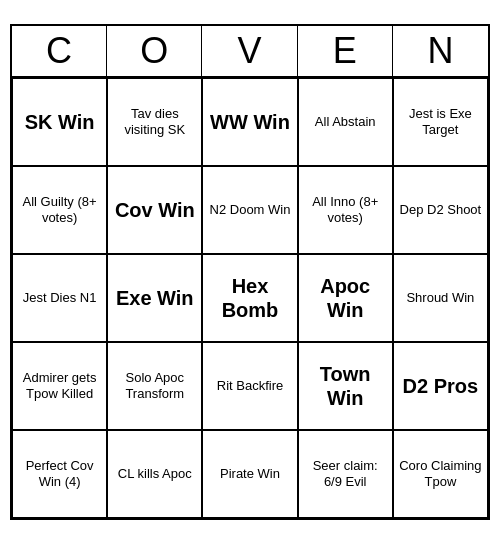 The height and width of the screenshot is (544, 500). What do you see at coordinates (440, 122) in the screenshot?
I see `bingo-cell-4: Jest is Exe Target` at bounding box center [440, 122].